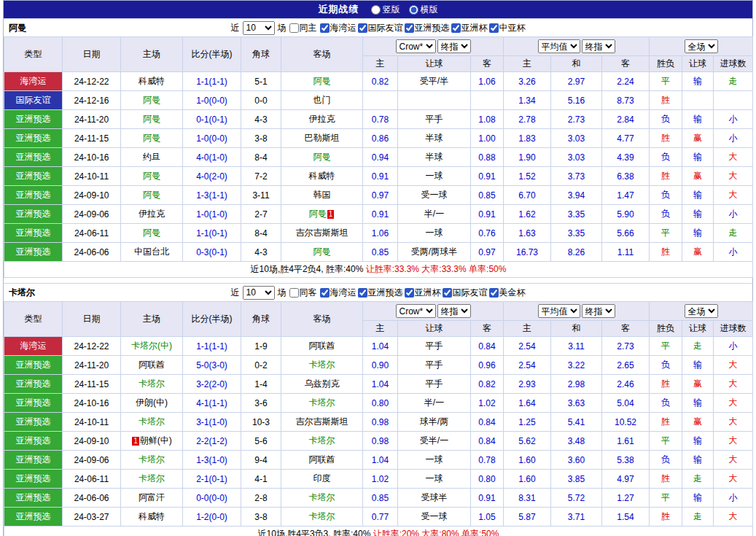  Describe the element at coordinates (17, 28) in the screenshot. I see `team-name: 阿曼` at that location.